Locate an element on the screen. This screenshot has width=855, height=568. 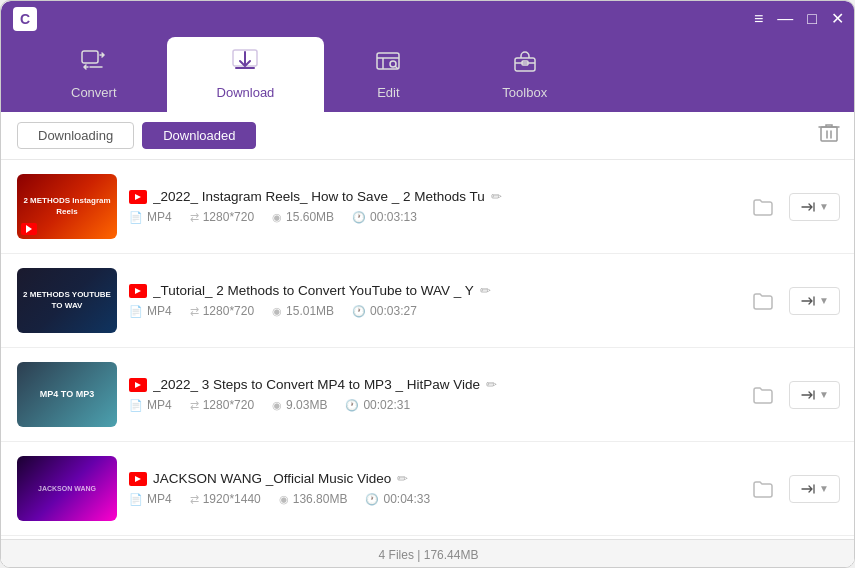
tab-edit: Edit is located at coordinates (388, 74).